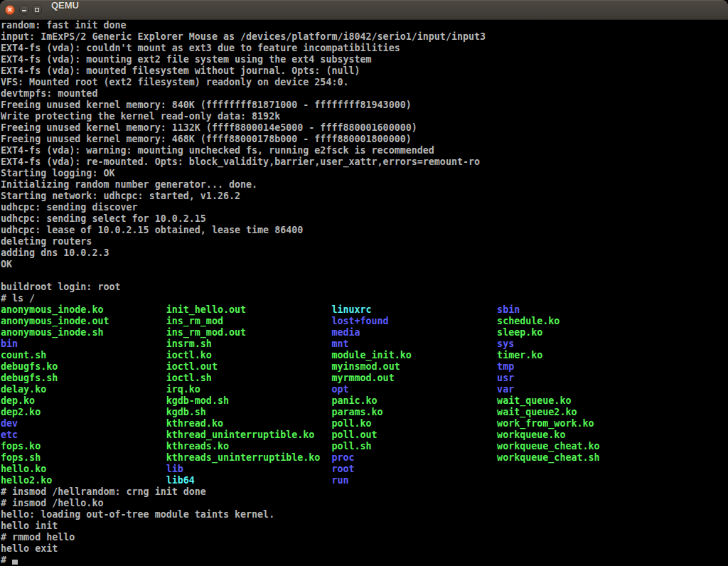 Image resolution: width=728 pixels, height=566 pixels. Describe the element at coordinates (283, 435) in the screenshot. I see `ls-row: etc kthread_uninterruptible.ko poll.out …` at that location.